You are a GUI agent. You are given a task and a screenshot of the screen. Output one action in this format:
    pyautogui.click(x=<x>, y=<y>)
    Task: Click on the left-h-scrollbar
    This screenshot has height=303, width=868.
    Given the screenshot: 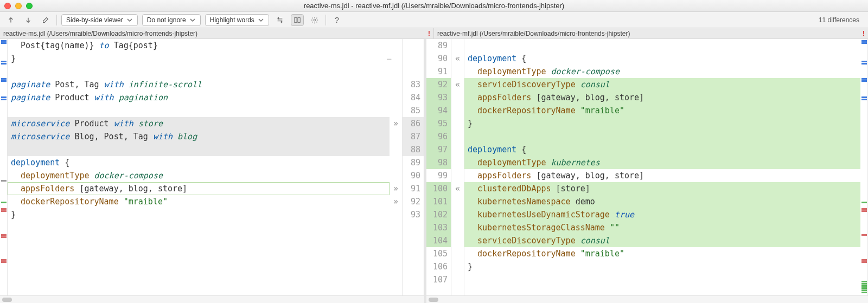 What is the action you would take?
    pyautogui.click(x=212, y=299)
    